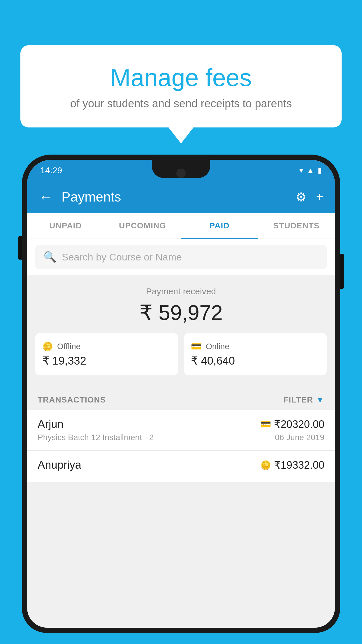 The width and height of the screenshot is (362, 644). I want to click on search-bar: 🔍 Search by Course or Name, so click(181, 257).